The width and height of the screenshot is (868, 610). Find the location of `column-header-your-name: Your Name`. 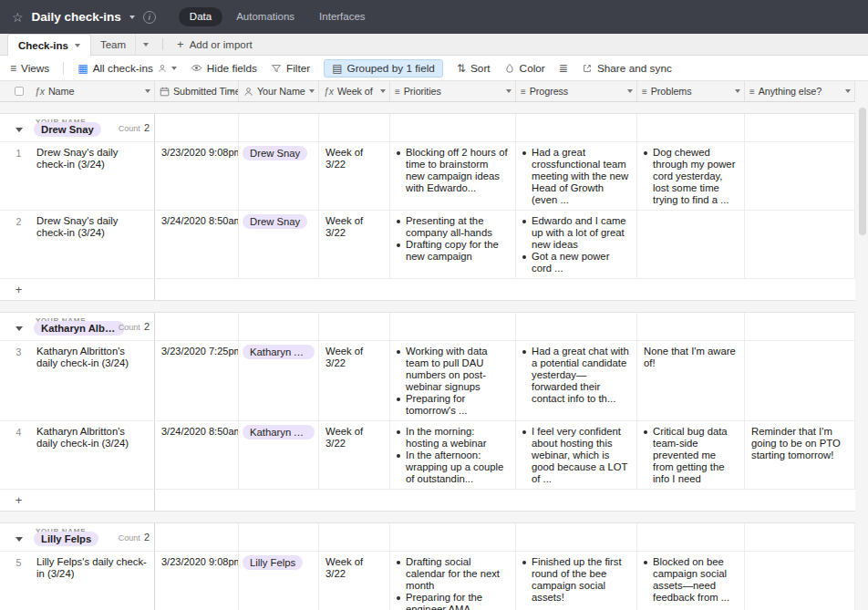

column-header-your-name: Your Name is located at coordinates (279, 91).